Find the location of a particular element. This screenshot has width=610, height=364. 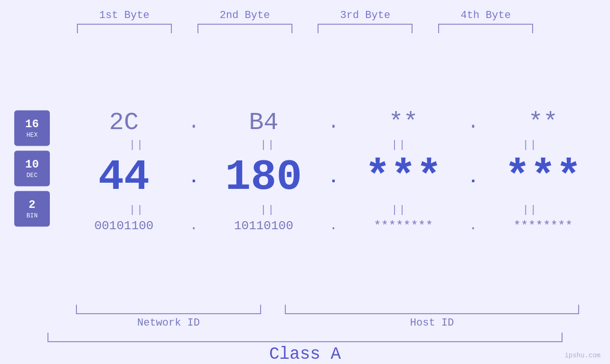

host-id-label: Host ID is located at coordinates (432, 323).